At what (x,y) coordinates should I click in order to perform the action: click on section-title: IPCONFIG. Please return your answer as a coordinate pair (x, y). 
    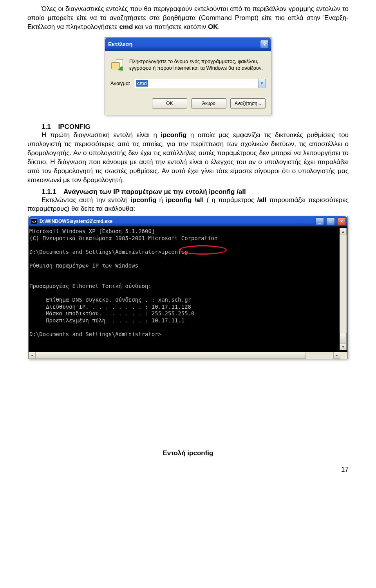
    Looking at the image, I should click on (74, 127).